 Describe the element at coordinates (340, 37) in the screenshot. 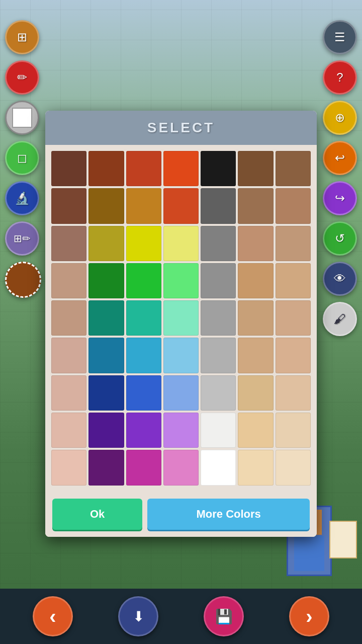

I see `menu-btn: ☰` at that location.